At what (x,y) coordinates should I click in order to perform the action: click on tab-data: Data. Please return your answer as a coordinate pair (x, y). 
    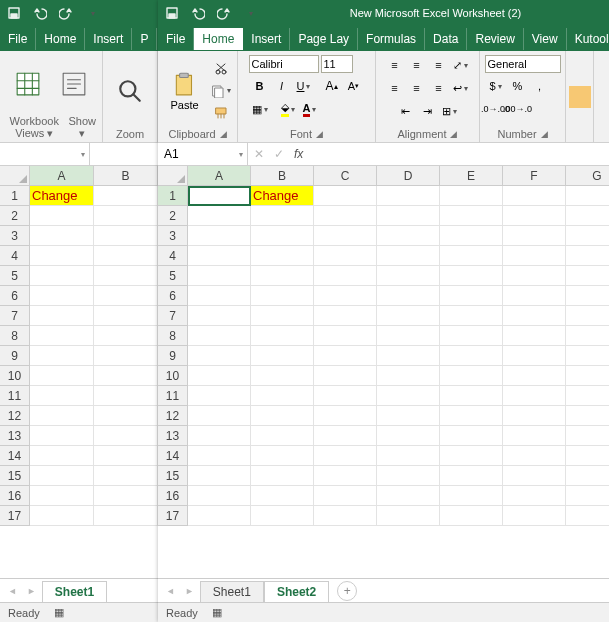
    Looking at the image, I should click on (446, 39).